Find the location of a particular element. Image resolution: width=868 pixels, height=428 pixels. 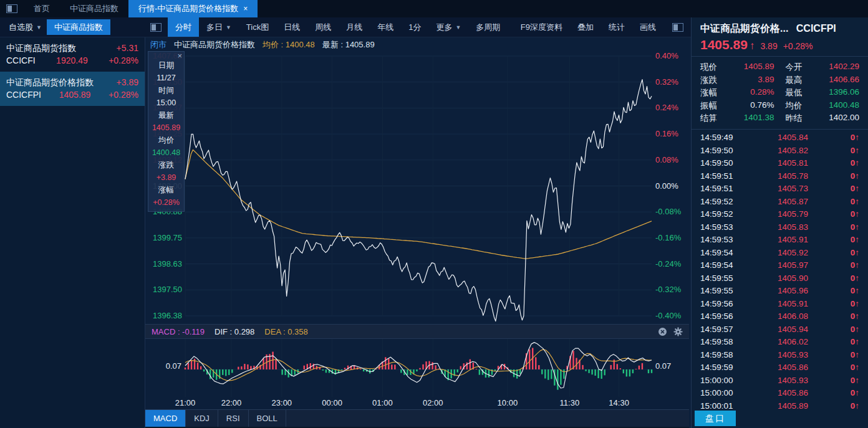

tick-time: 14:59:54 is located at coordinates (724, 253).